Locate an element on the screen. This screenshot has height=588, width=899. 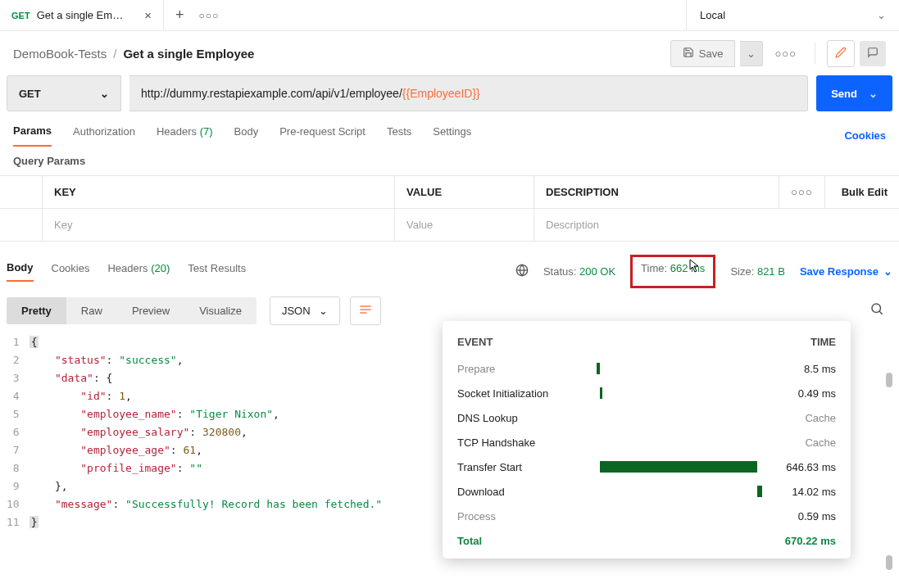
search-button is located at coordinates (877, 311).